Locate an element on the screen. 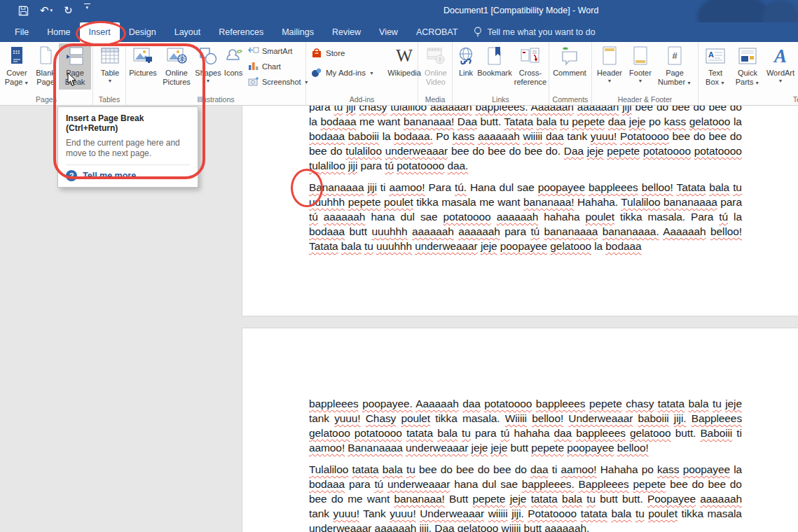 This screenshot has width=798, height=532. pictures-icon is located at coordinates (143, 56).